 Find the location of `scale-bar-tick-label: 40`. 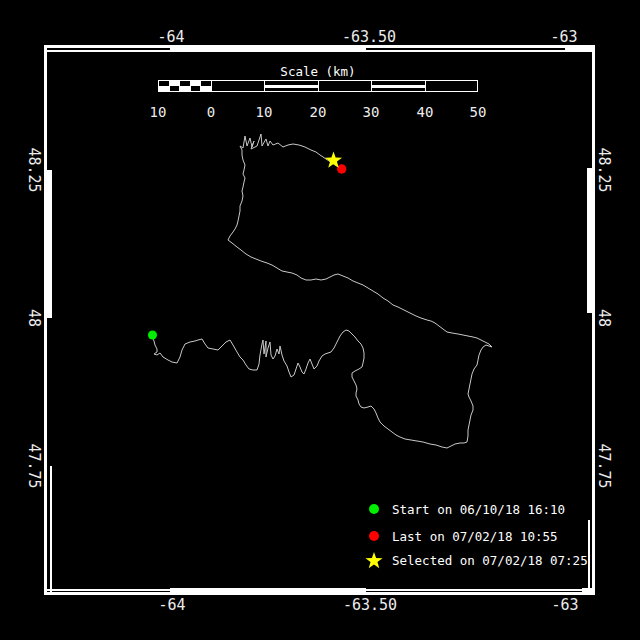

scale-bar-tick-label: 40 is located at coordinates (426, 112).